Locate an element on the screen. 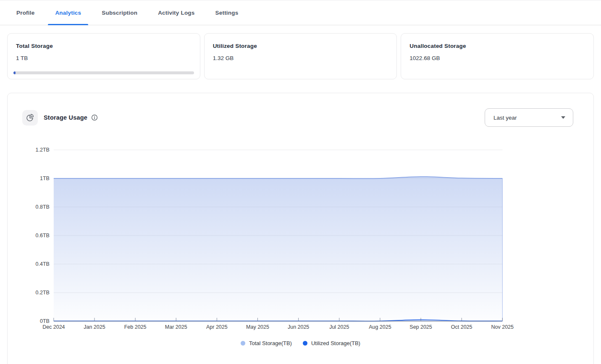  storage-summary-cards: Total Storage 1 TB Utilized Storage 1.32… is located at coordinates (301, 56).